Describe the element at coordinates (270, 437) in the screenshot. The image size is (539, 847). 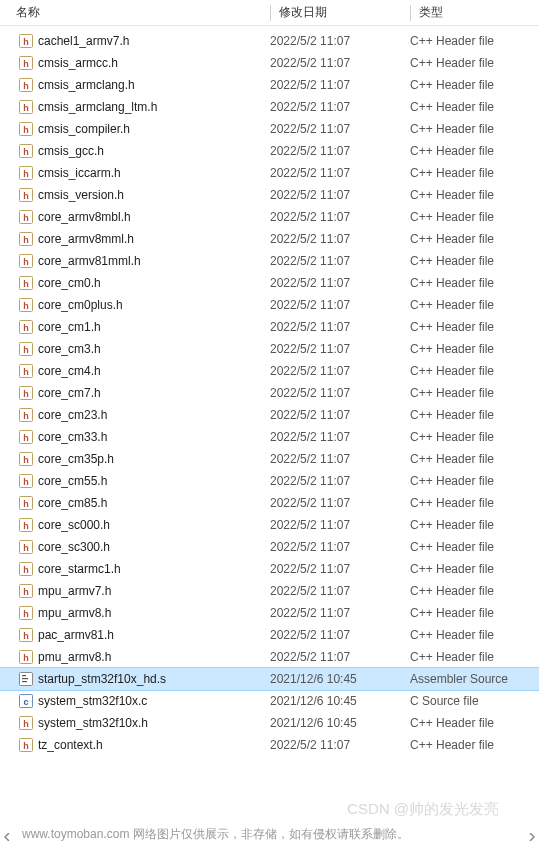
I see `file-row: hcore_cm33.h2022/5/2 11:07C++ Header fil…` at that location.